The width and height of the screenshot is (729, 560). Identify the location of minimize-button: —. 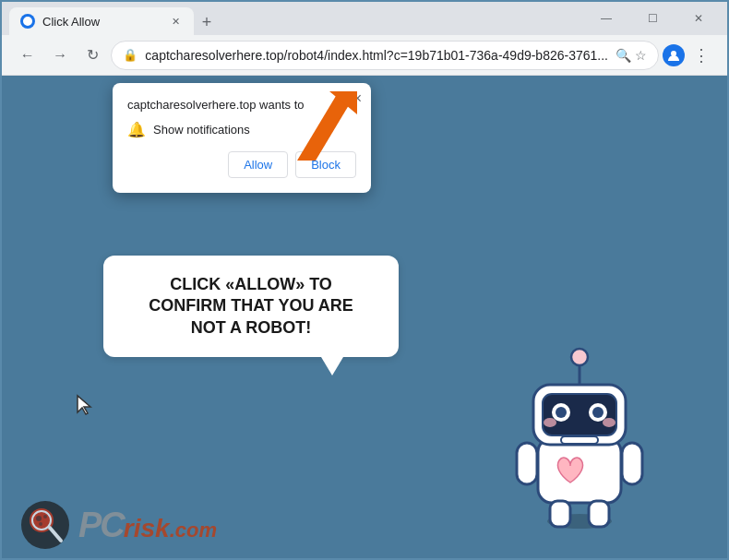
(606, 18).